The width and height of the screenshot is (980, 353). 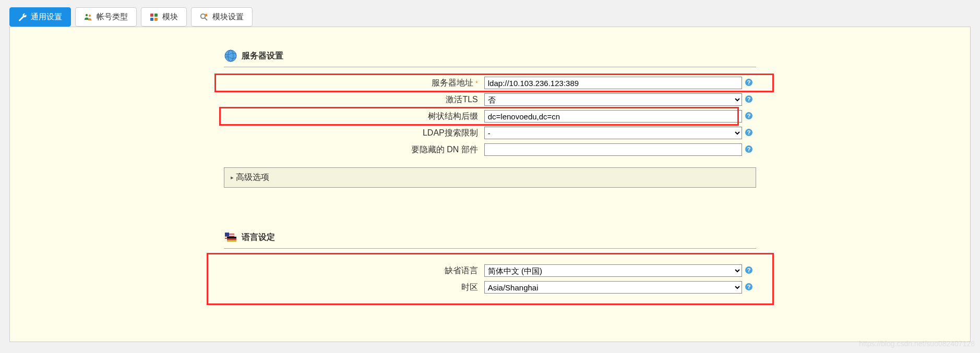 What do you see at coordinates (613, 150) in the screenshot?
I see `hide-dn-components-input` at bounding box center [613, 150].